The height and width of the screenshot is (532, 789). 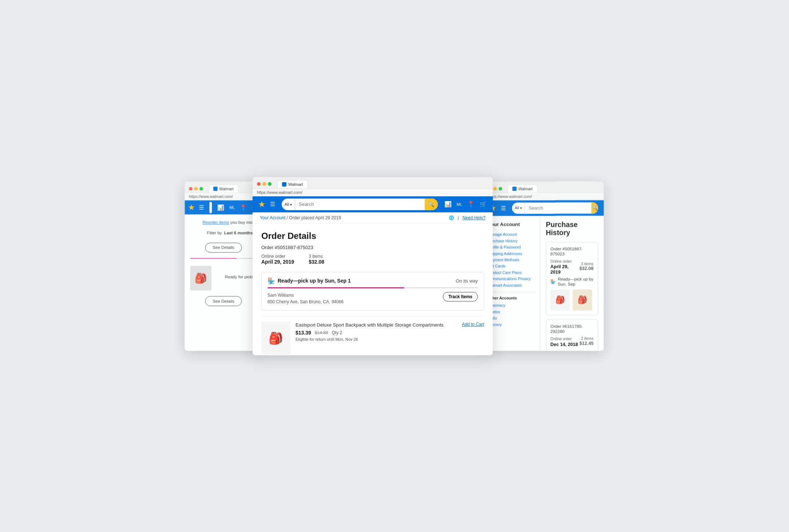 I want to click on center-walmart-logo: ★, so click(x=262, y=204).